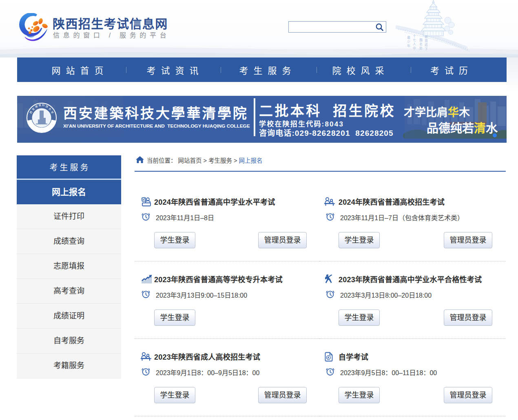 The height and width of the screenshot is (420, 518). What do you see at coordinates (44, 105) in the screenshot?
I see `svg-text: 科` at bounding box center [44, 105].